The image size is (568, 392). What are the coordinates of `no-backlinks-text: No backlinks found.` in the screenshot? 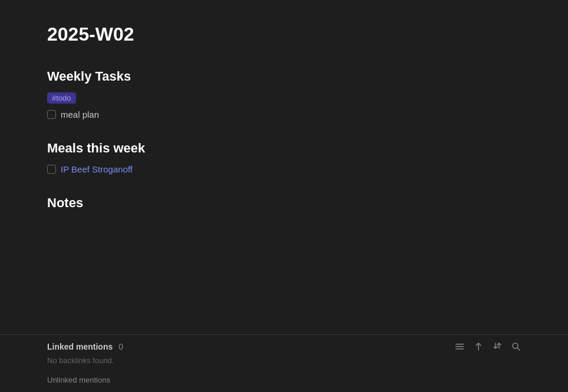 It's located at (284, 360).